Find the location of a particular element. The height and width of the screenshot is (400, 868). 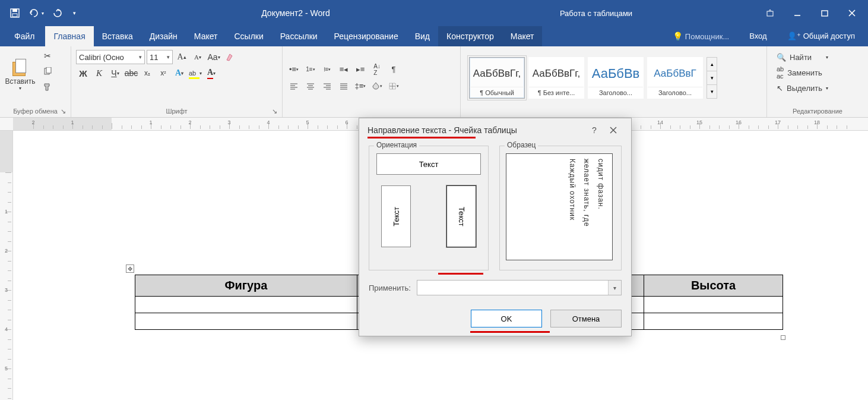

search-icon: 🔍 is located at coordinates (781, 57).